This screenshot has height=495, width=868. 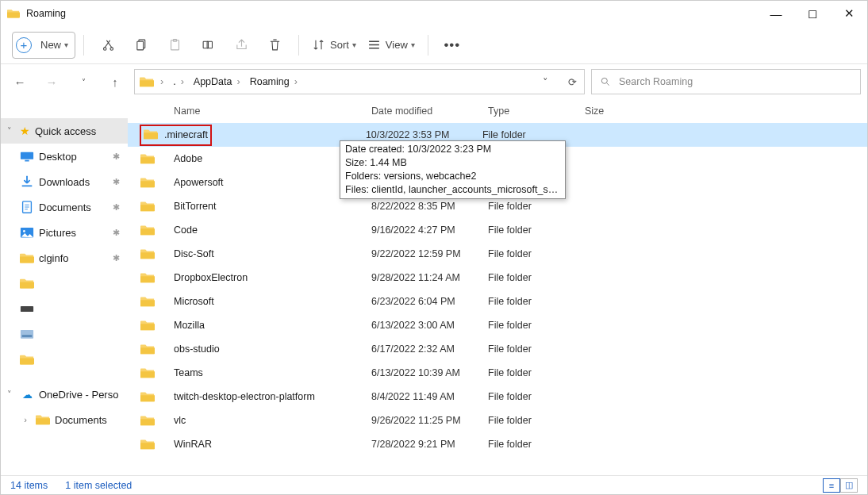 What do you see at coordinates (497, 397) in the screenshot?
I see `table-row: twitch-desktop-electron-platform8/4/2022…` at bounding box center [497, 397].